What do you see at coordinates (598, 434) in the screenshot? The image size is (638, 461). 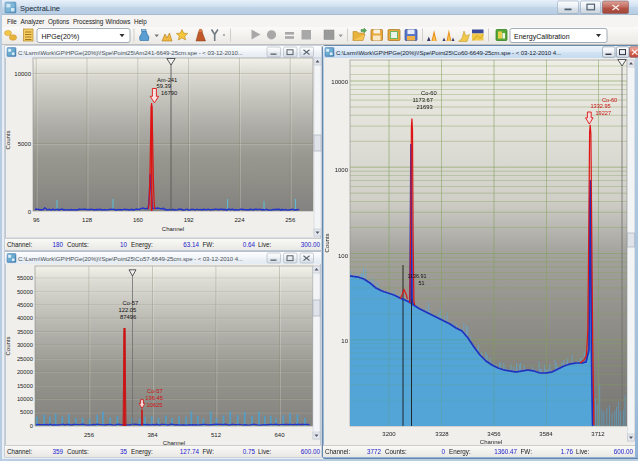 I see `svg-text: 3712` at bounding box center [598, 434].